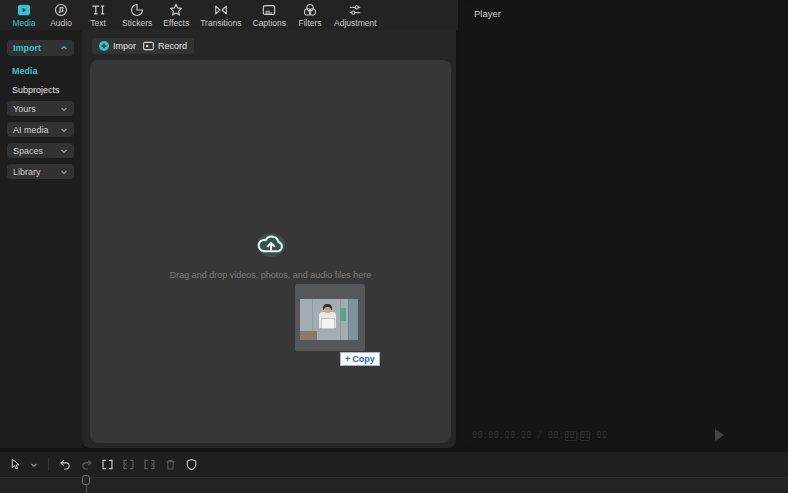 The image size is (788, 493). Describe the element at coordinates (585, 436) in the screenshot. I see `fullscreen-icon` at that location.